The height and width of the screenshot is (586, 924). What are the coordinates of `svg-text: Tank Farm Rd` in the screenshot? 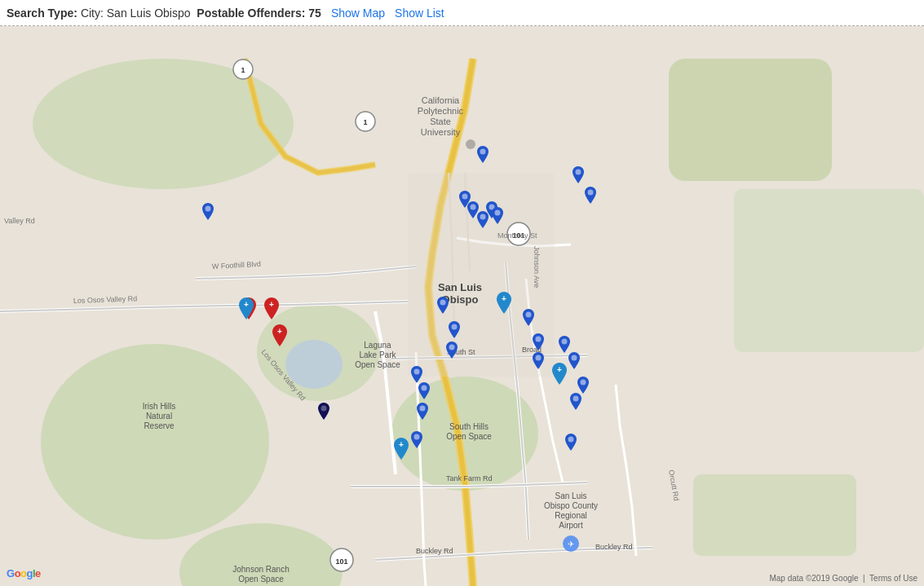 It's located at (470, 478).